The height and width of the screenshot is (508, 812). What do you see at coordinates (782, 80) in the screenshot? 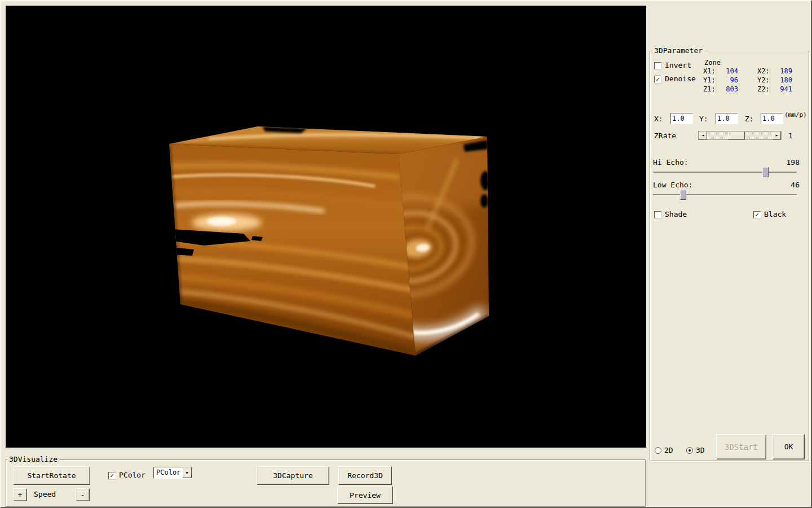
I see `zone-y2-value: 180` at bounding box center [782, 80].